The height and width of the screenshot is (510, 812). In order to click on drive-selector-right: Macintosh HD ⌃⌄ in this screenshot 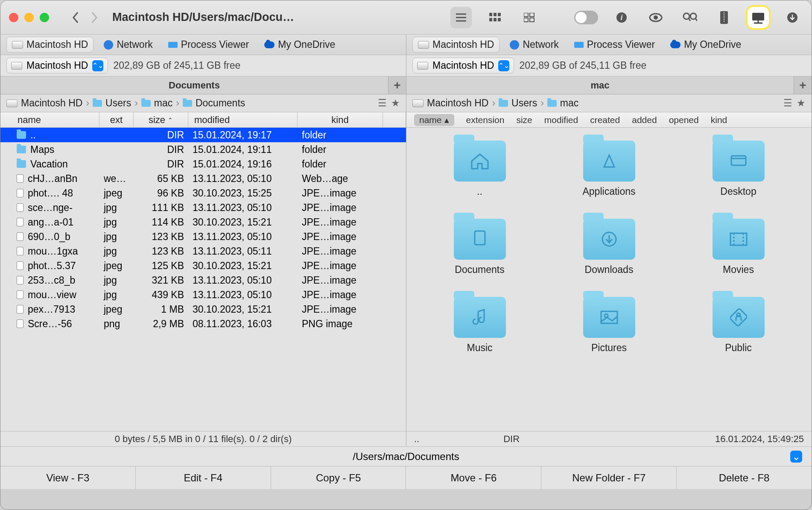, I will do `click(463, 66)`.